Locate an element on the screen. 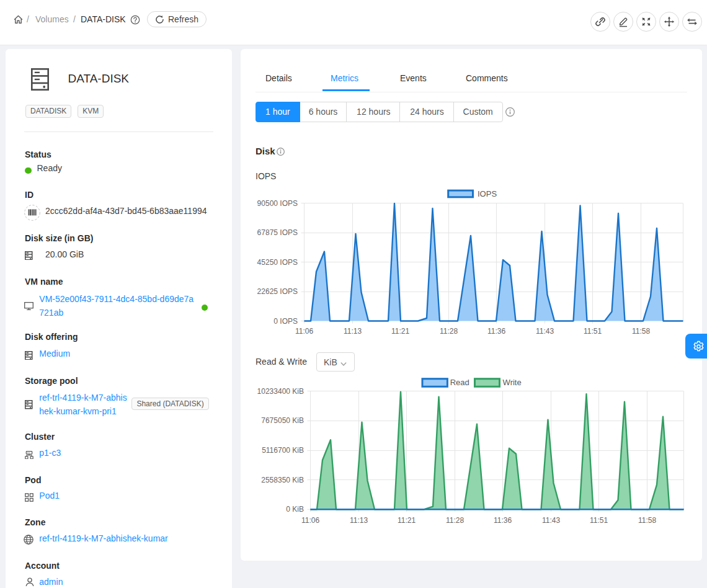  svg-text: 11:28 is located at coordinates (455, 520).